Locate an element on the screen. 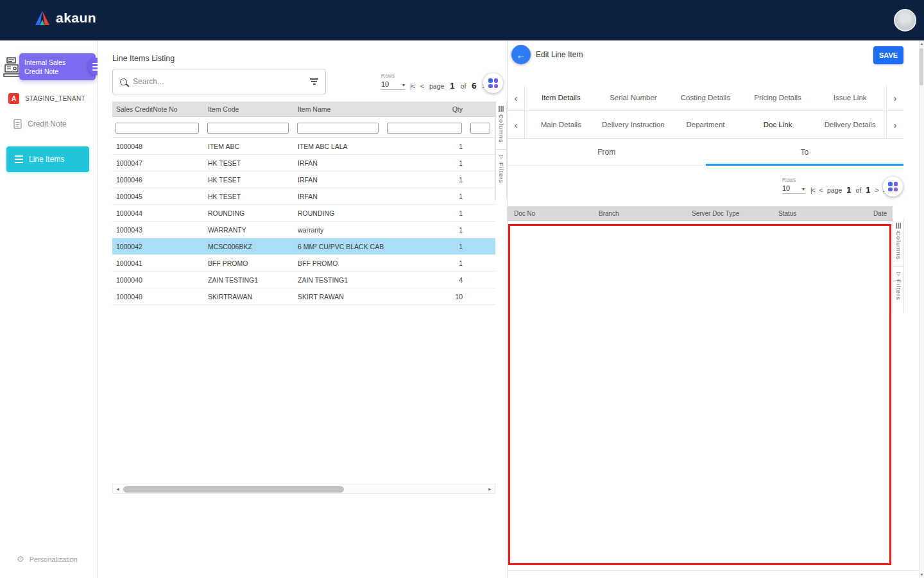 This screenshot has width=924, height=578. cell-name: 6 MM² CU/PVC BLACK CABLE 1... is located at coordinates (339, 247).